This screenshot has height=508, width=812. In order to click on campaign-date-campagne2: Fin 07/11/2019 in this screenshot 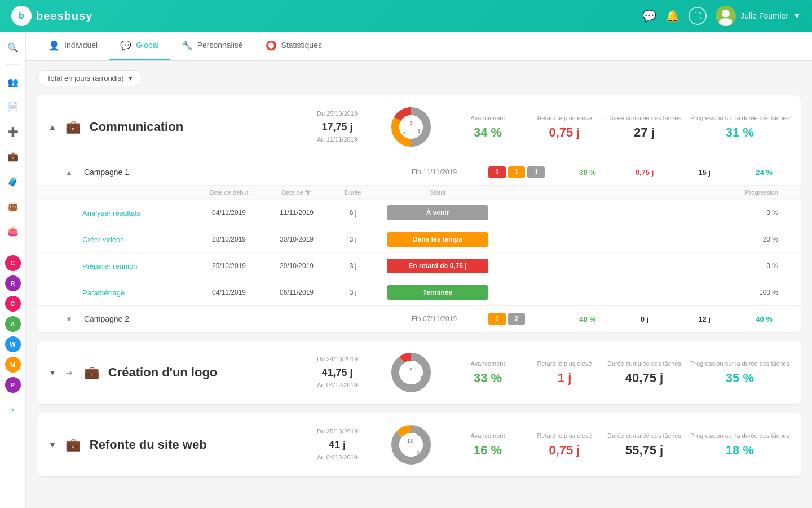, I will do `click(445, 319)`.